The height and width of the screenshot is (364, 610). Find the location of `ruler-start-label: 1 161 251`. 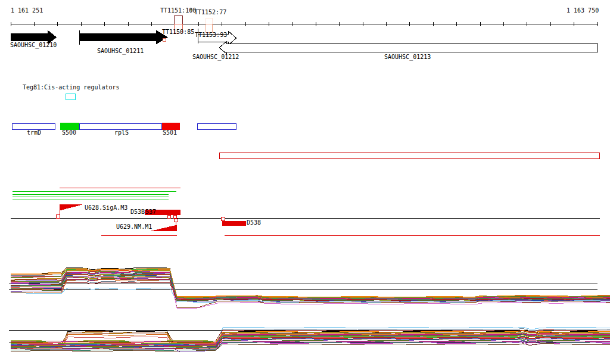

ruler-start-label: 1 161 251 is located at coordinates (27, 11).